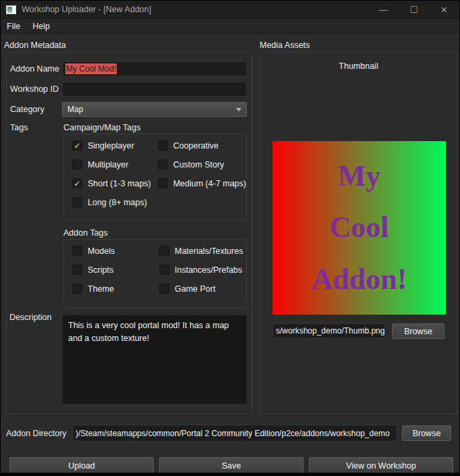 This screenshot has height=476, width=460. What do you see at coordinates (36, 433) in the screenshot?
I see `addon-directory-label: Addon Directory` at bounding box center [36, 433].